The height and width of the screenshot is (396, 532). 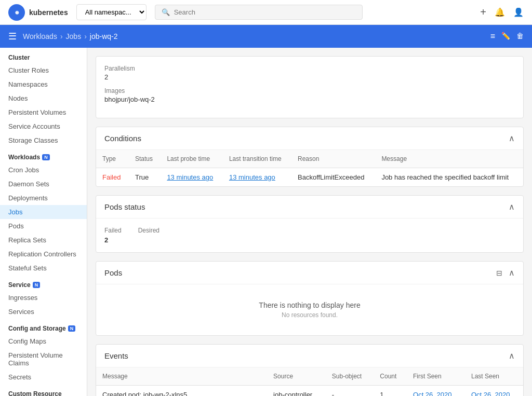 I want to click on cond-last-transition: 13 minutes ago, so click(x=257, y=177).